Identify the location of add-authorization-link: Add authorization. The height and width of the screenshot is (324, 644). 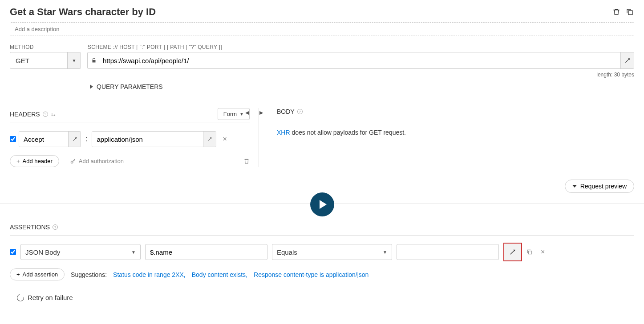
(97, 161).